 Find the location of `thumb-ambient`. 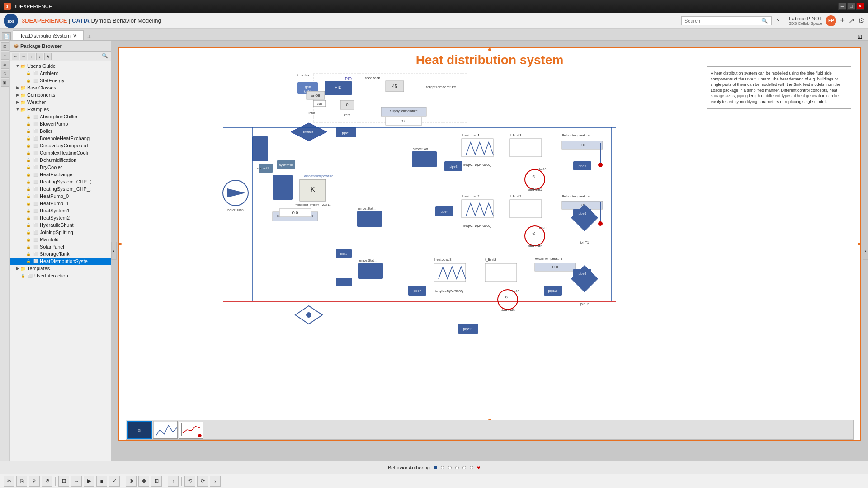

thumb-ambient is located at coordinates (165, 430).